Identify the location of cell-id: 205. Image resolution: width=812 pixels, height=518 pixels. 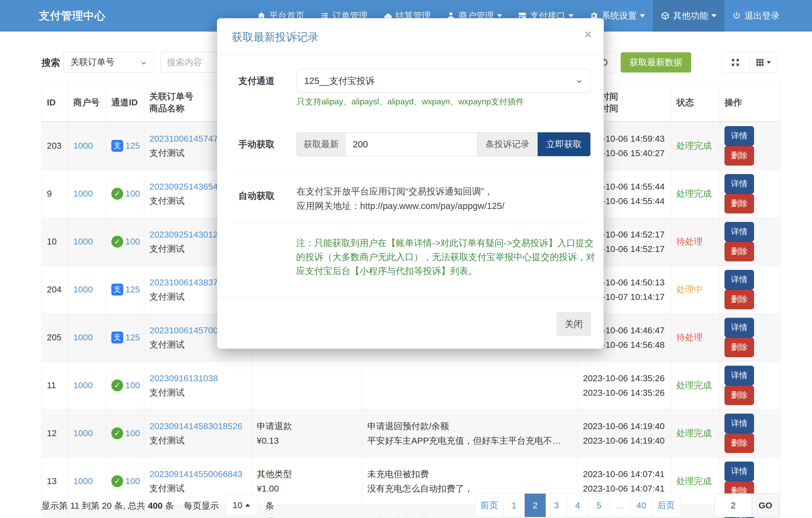
(55, 337).